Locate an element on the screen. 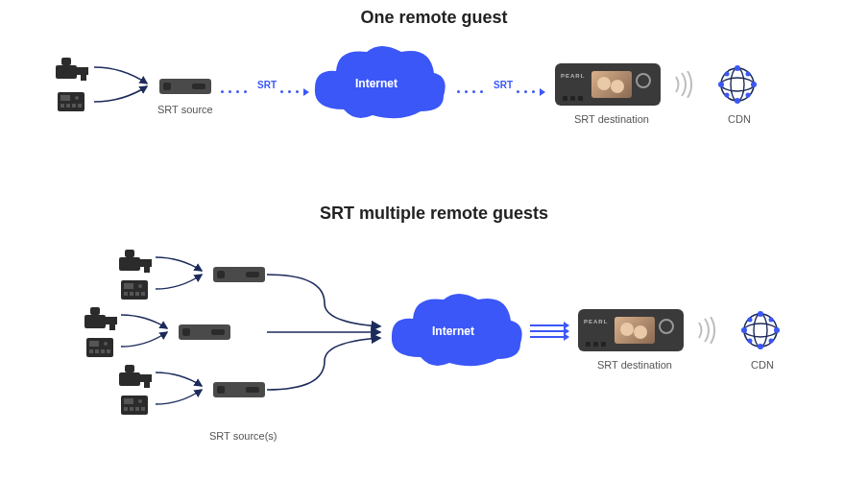  srt-label-right: SRT is located at coordinates (503, 84).